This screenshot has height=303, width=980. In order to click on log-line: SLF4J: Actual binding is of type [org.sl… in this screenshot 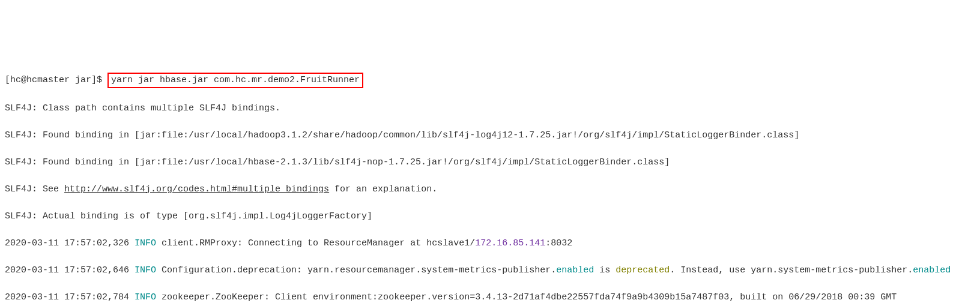, I will do `click(490, 217)`.